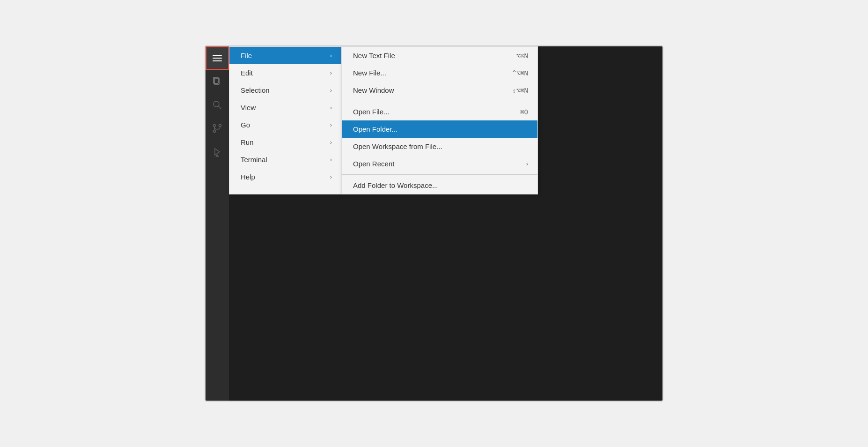 The image size is (868, 447). Describe the element at coordinates (434, 55) in the screenshot. I see `submenu-item-new-text-file-label: New Text File` at that location.